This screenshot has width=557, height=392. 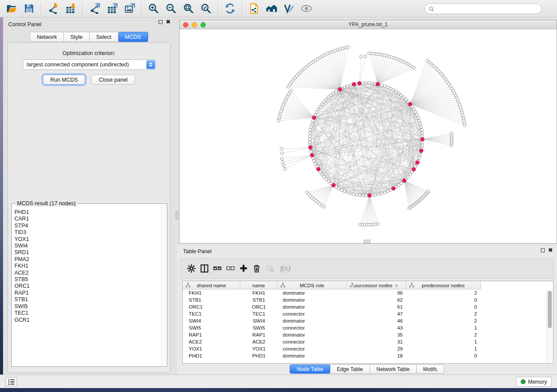 What do you see at coordinates (244, 268) in the screenshot?
I see `add-column-button` at bounding box center [244, 268].